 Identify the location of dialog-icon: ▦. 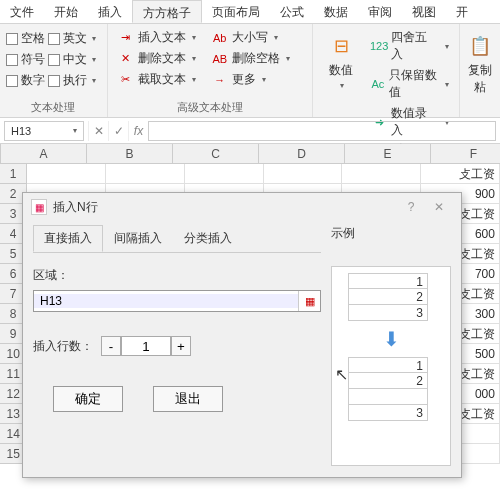
(39, 207).